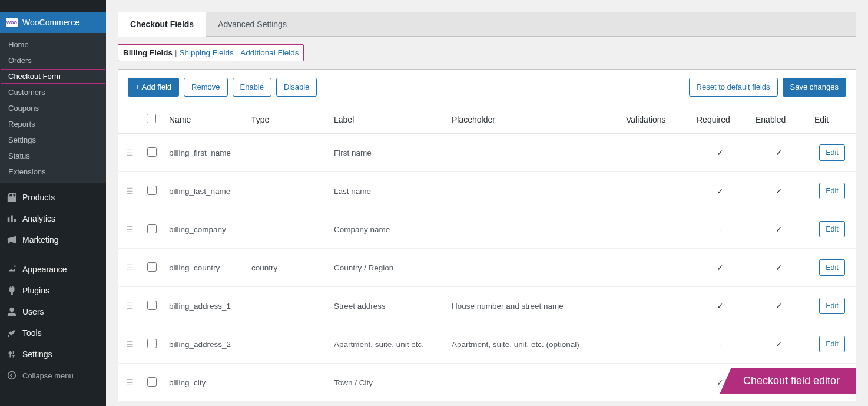 This screenshot has width=868, height=406. Describe the element at coordinates (387, 153) in the screenshot. I see `cell-label: First name` at that location.